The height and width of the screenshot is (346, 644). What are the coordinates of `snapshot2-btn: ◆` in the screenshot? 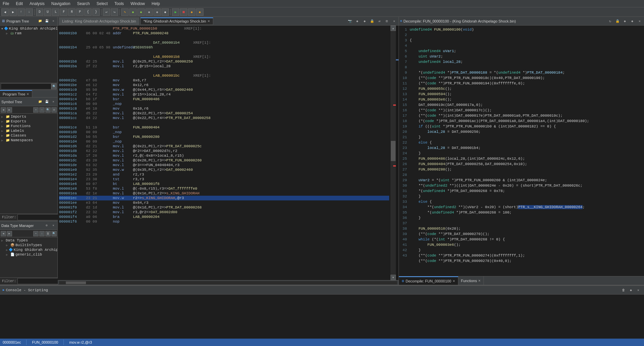 It's located at (141, 12).